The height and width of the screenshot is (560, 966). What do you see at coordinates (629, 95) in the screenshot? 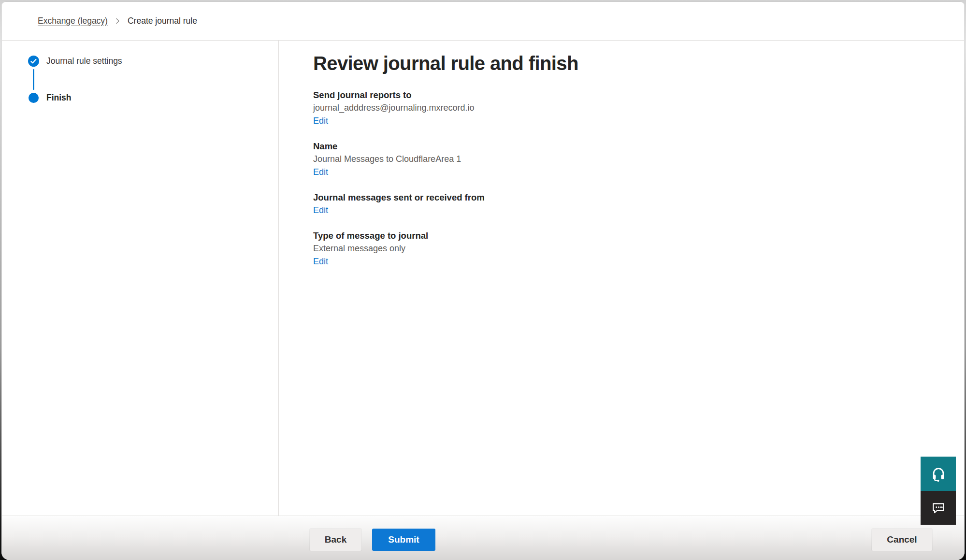
I see `section-label: Send journal reports to` at bounding box center [629, 95].